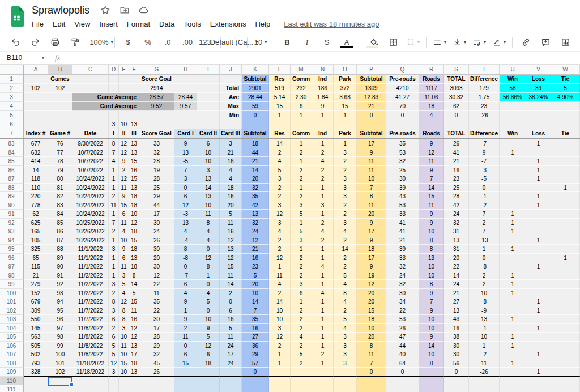 The image size is (580, 392). I want to click on cell-Q102: 22, so click(403, 311).